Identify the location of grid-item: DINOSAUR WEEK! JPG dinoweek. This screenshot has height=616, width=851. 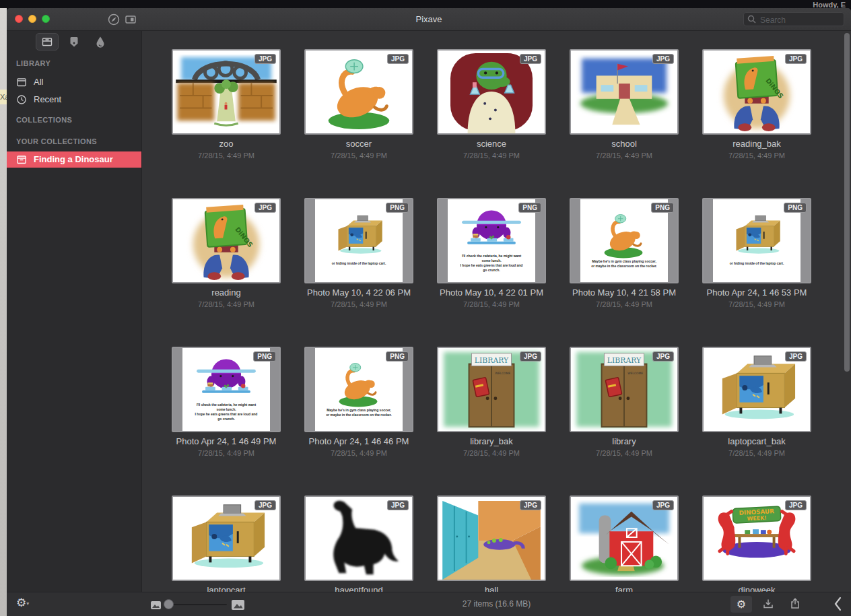
(757, 539).